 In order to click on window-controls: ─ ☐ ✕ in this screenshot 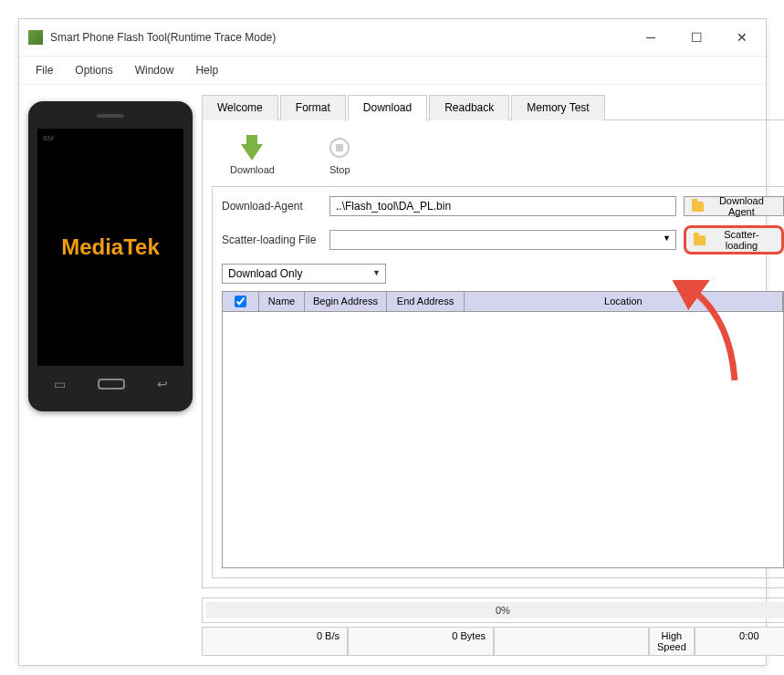, I will do `click(696, 37)`.